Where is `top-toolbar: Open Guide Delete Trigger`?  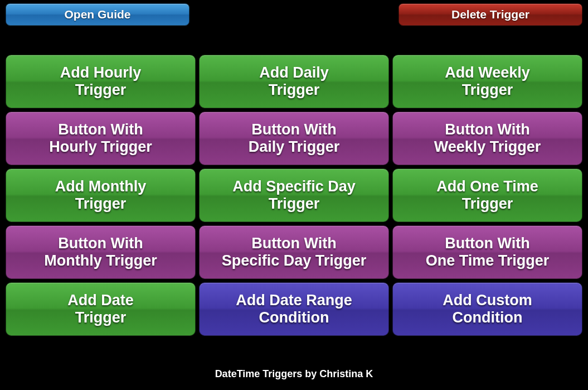
top-toolbar: Open Guide Delete Trigger is located at coordinates (294, 13).